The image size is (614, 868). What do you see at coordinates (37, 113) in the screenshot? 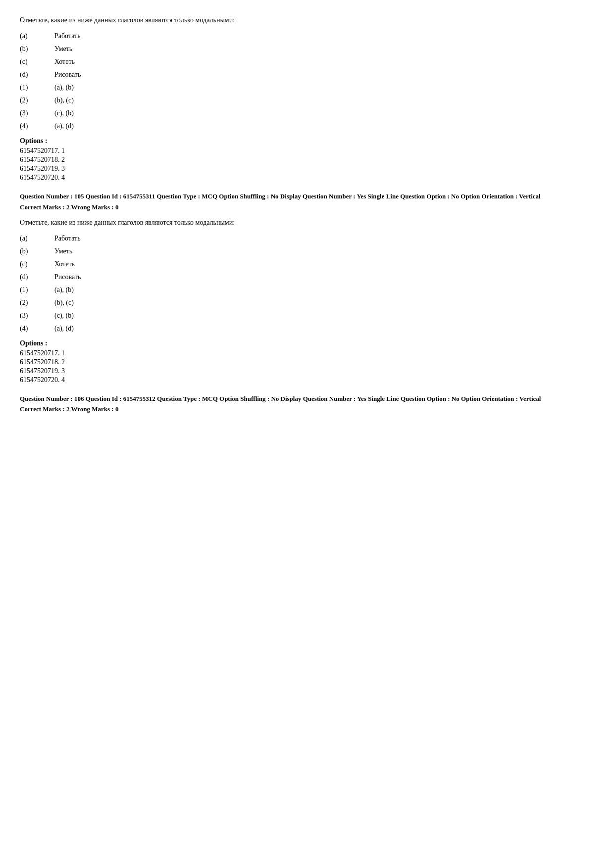
I see `choice-label-3-1: (3)` at bounding box center [37, 113].